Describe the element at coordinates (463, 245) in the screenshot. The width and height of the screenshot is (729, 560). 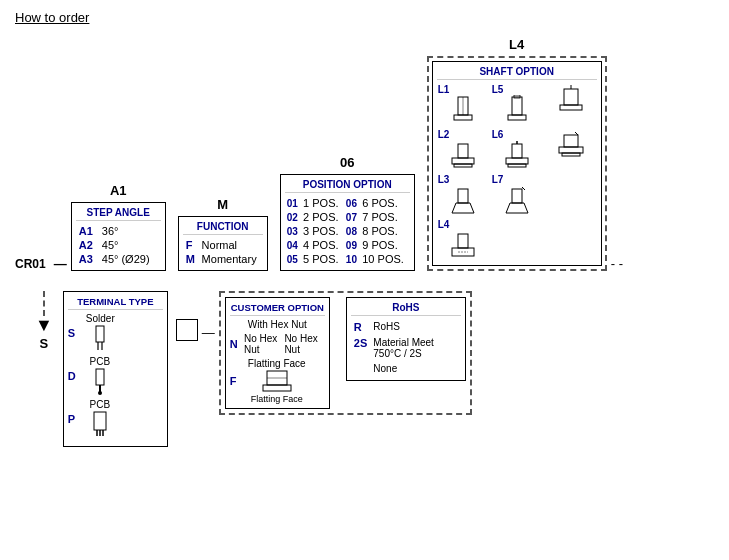
I see `shaft-icon-l4` at that location.